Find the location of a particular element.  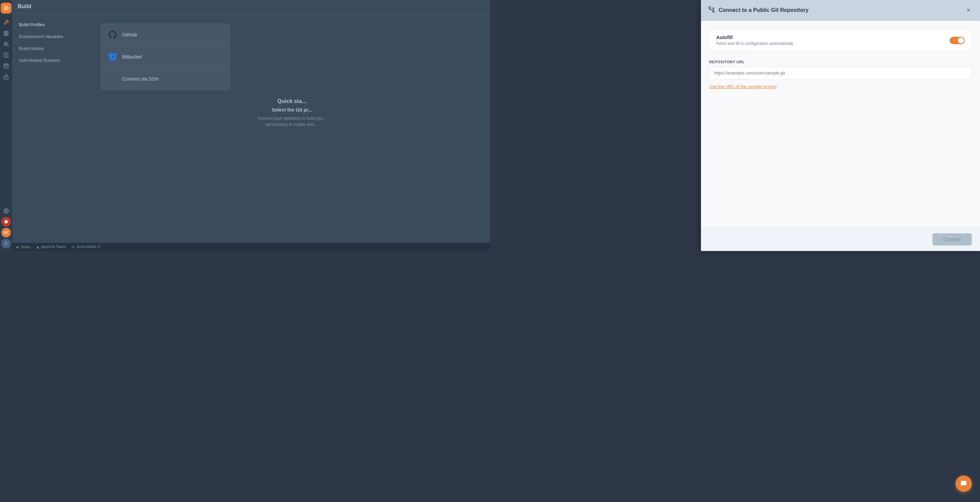

ssh-label: Connect via SSH is located at coordinates (140, 79).